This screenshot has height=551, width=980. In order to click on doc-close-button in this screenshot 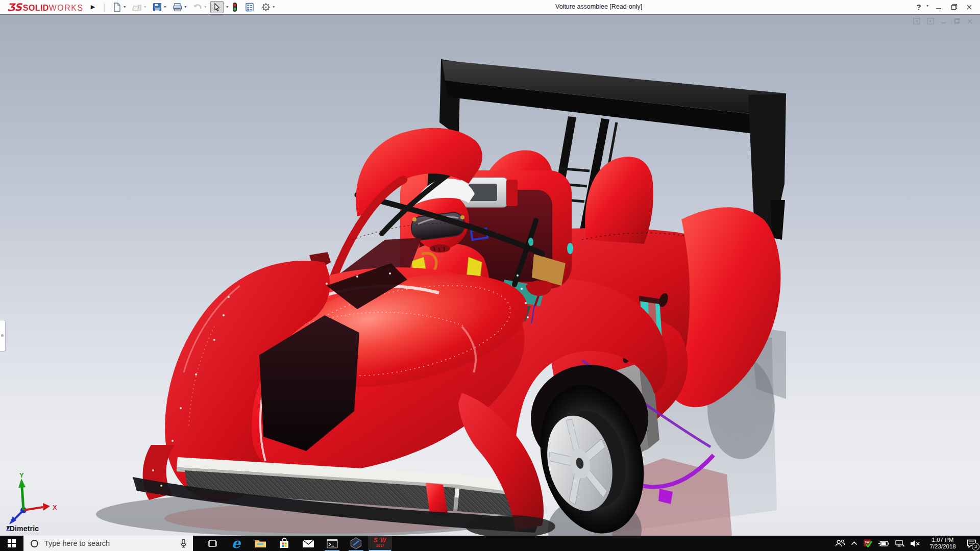, I will do `click(970, 21)`.